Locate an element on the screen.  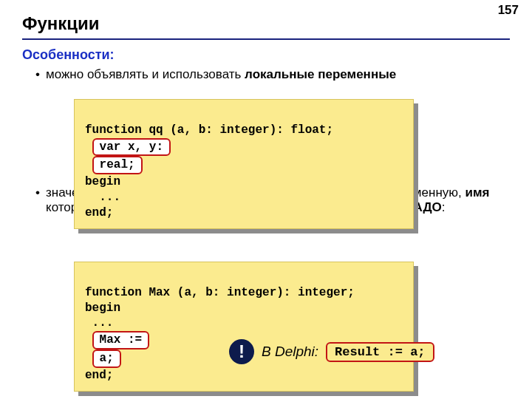
code2-line6: end; is located at coordinates (99, 375).